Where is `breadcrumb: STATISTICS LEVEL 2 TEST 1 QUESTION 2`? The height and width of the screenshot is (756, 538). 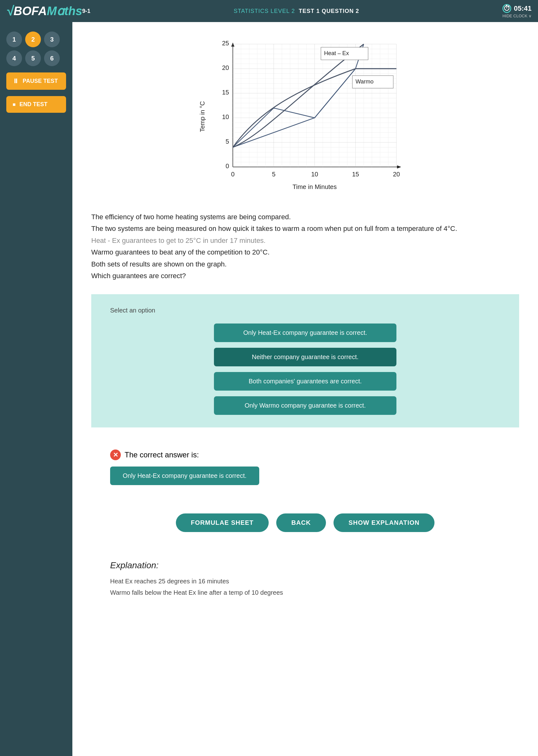 breadcrumb: STATISTICS LEVEL 2 TEST 1 QUESTION 2 is located at coordinates (297, 11).